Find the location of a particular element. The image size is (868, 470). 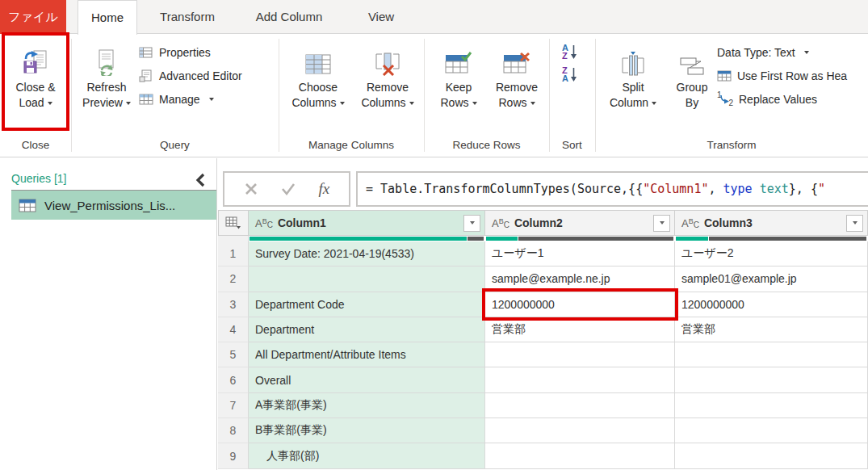

table-menu-button is located at coordinates (233, 223).